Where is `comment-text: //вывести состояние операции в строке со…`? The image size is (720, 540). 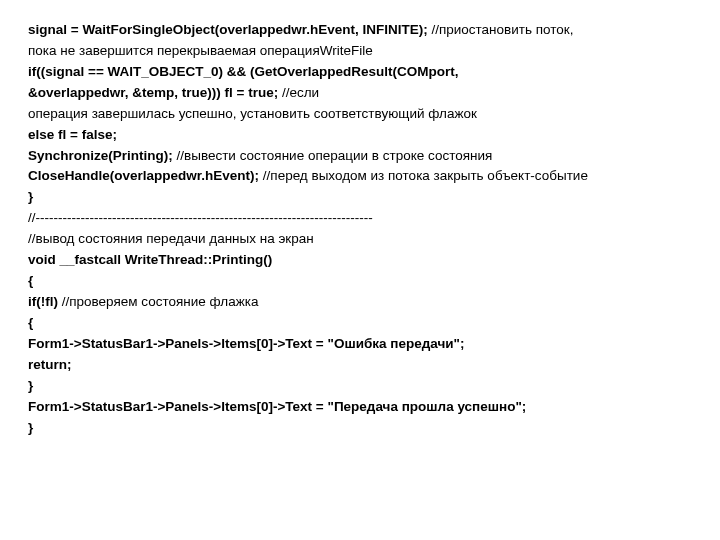 comment-text: //вывести состояние операции в строке со… is located at coordinates (333, 156).